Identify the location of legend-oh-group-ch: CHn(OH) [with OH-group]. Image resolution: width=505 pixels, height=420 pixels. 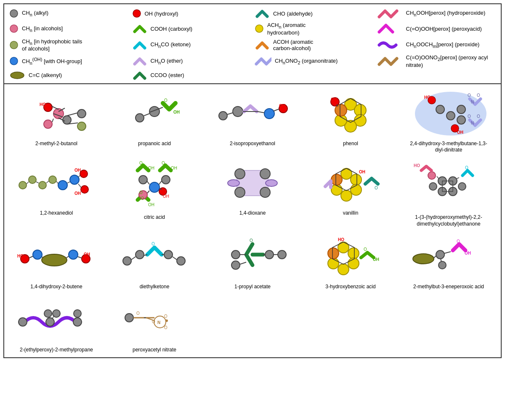
(69, 61).